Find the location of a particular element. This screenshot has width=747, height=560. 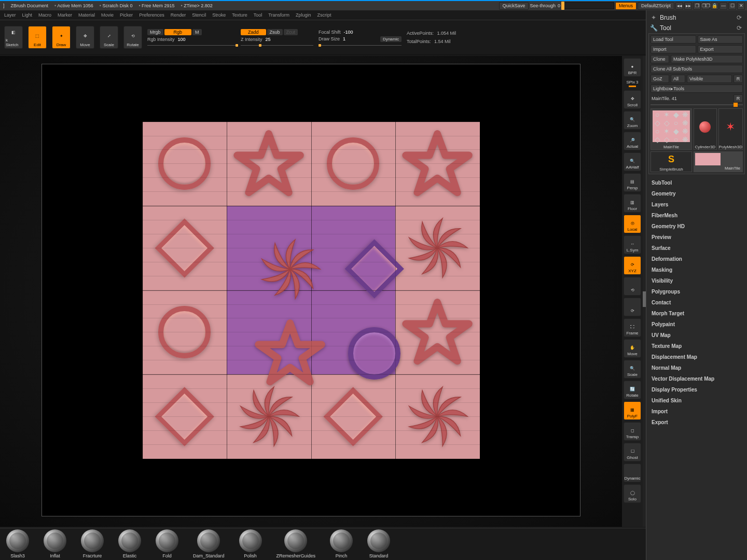

iconbar-persp: ▤Persp is located at coordinates (632, 183).